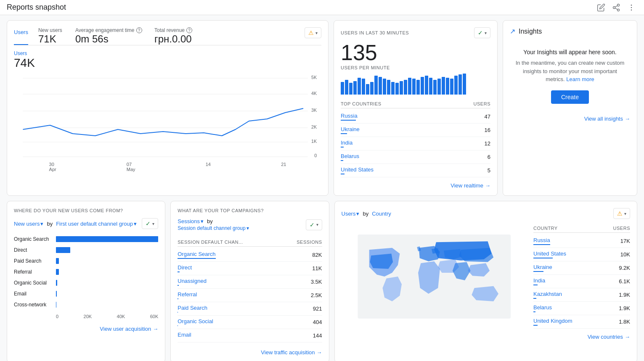 This screenshot has height=361, width=644. Describe the element at coordinates (29, 224) in the screenshot. I see `new-users-filter: New users ▾` at that location.